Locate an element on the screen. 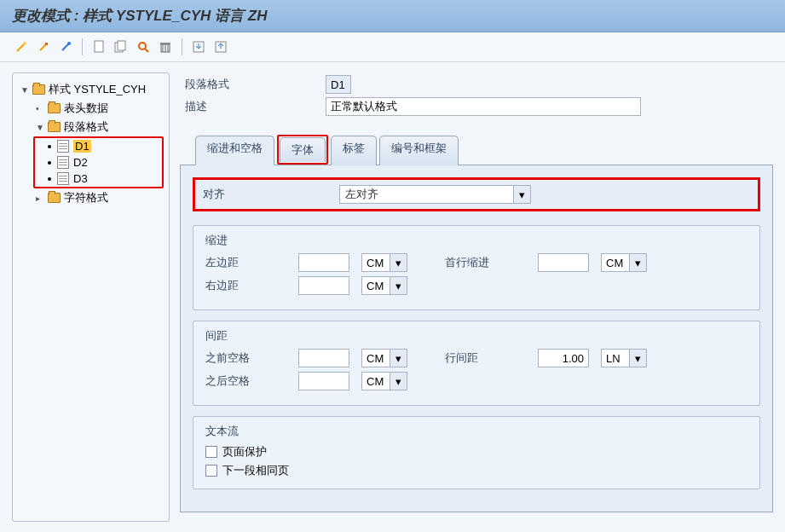  first-indent-input is located at coordinates (563, 263).